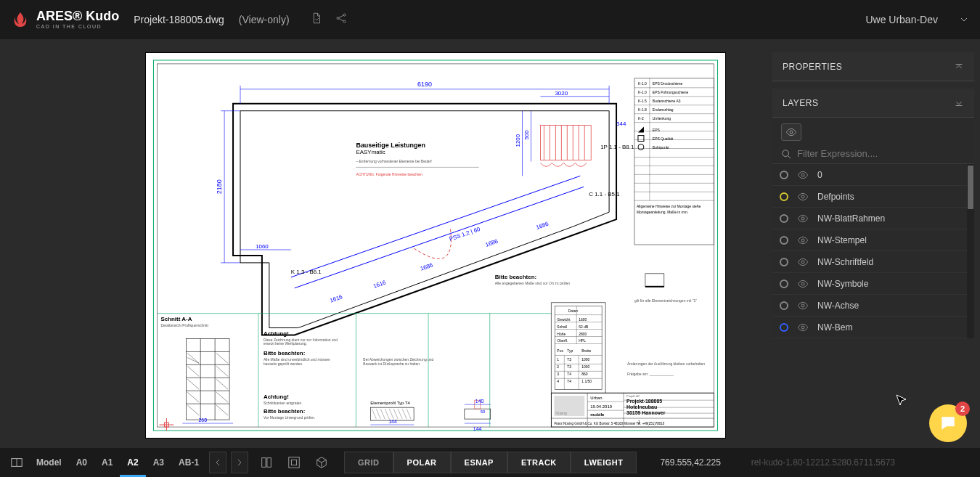 This screenshot has width=980, height=477. What do you see at coordinates (289, 417) in the screenshot?
I see `svg-text: Vor Montage Untergrund prüfen.` at bounding box center [289, 417].